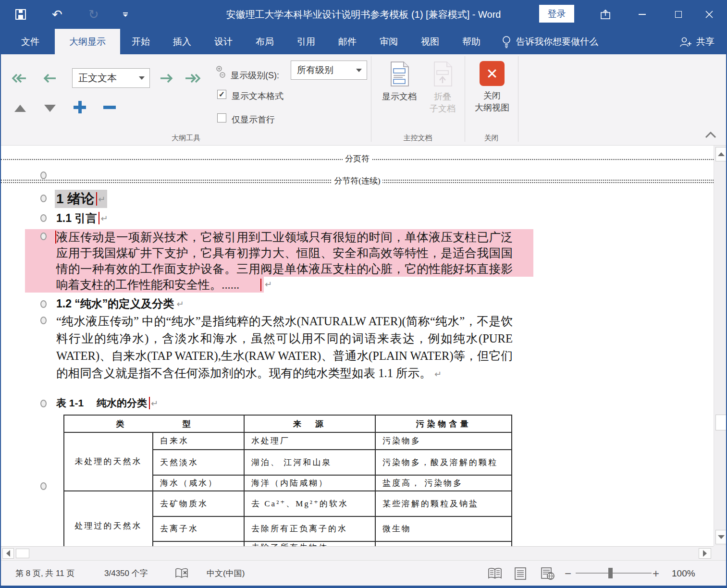 Image resolution: width=727 pixels, height=588 pixels. What do you see at coordinates (495, 574) in the screenshot?
I see `read-mode-icon` at bounding box center [495, 574].